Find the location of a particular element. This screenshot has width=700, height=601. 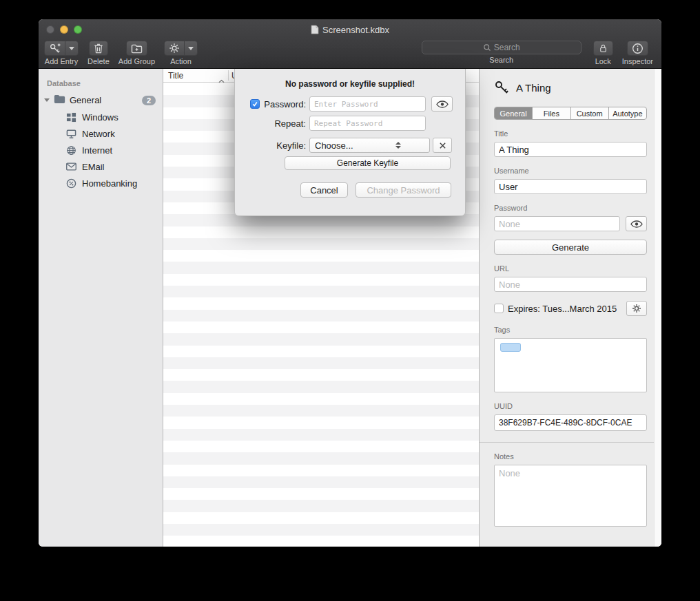

gear-icon is located at coordinates (637, 308).